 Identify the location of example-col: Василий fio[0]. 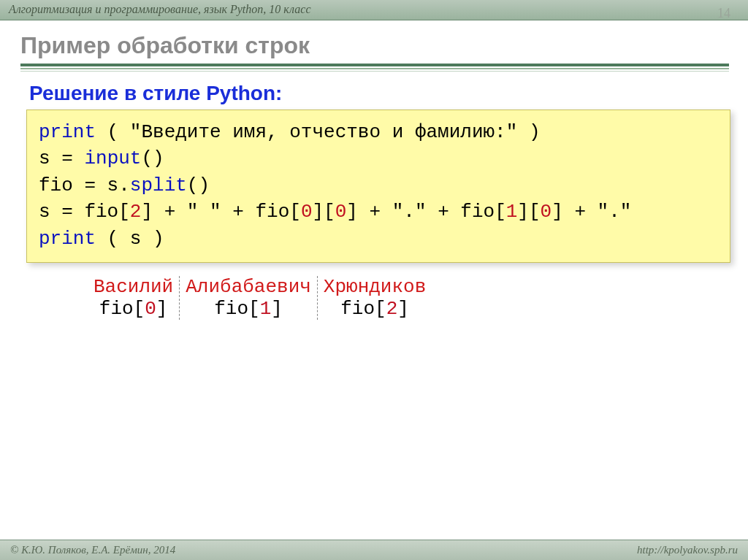
(134, 298).